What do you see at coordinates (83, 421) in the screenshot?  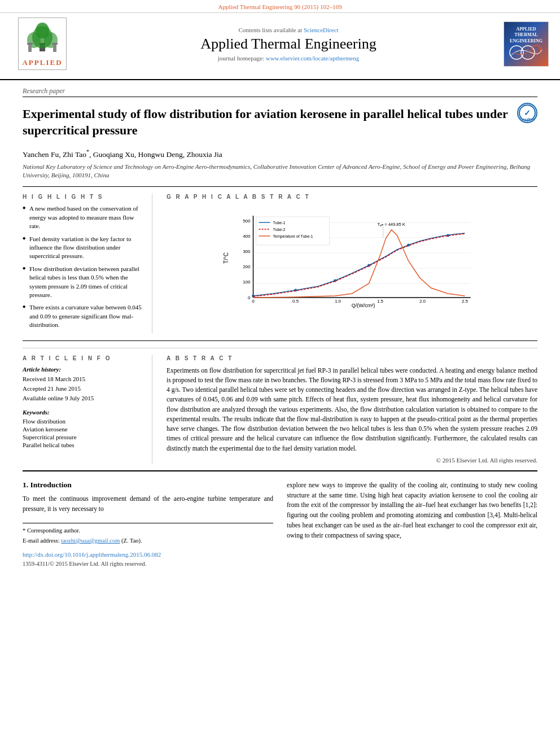 I see `keyword-1: Flow distribution` at bounding box center [83, 421].